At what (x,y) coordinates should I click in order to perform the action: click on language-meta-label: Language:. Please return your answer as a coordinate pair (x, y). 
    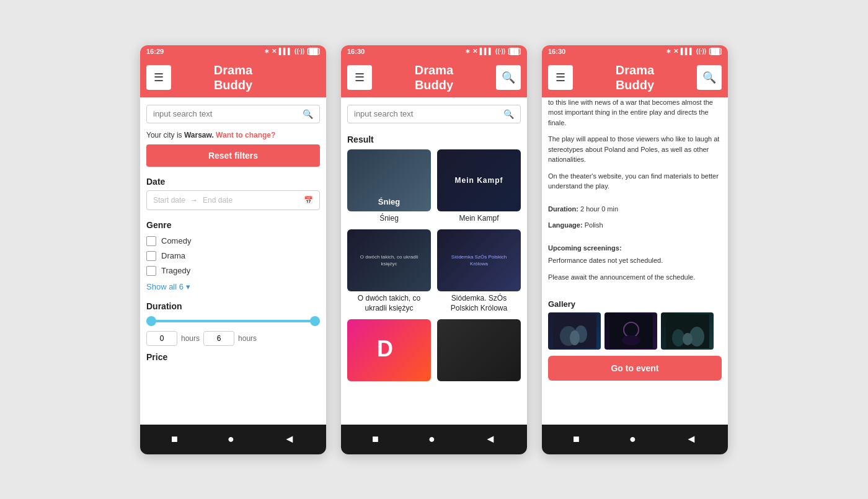
    Looking at the image, I should click on (565, 225).